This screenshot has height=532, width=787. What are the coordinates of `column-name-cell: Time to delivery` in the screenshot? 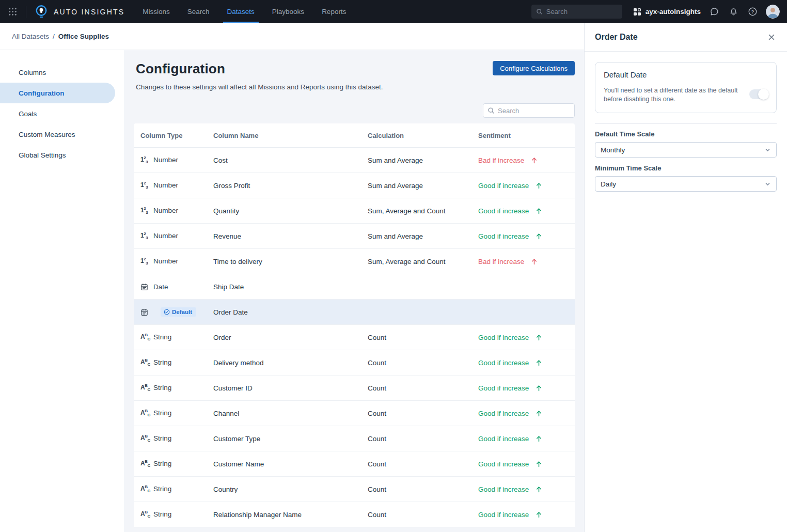 It's located at (284, 261).